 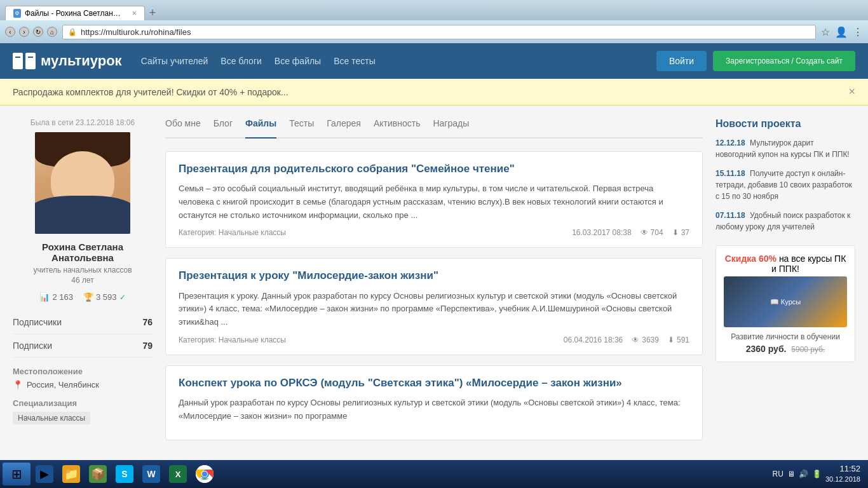 What do you see at coordinates (434, 309) in the screenshot?
I see `file-desc-2: Презентация к уроку. Данный урок разрабо…` at bounding box center [434, 309].